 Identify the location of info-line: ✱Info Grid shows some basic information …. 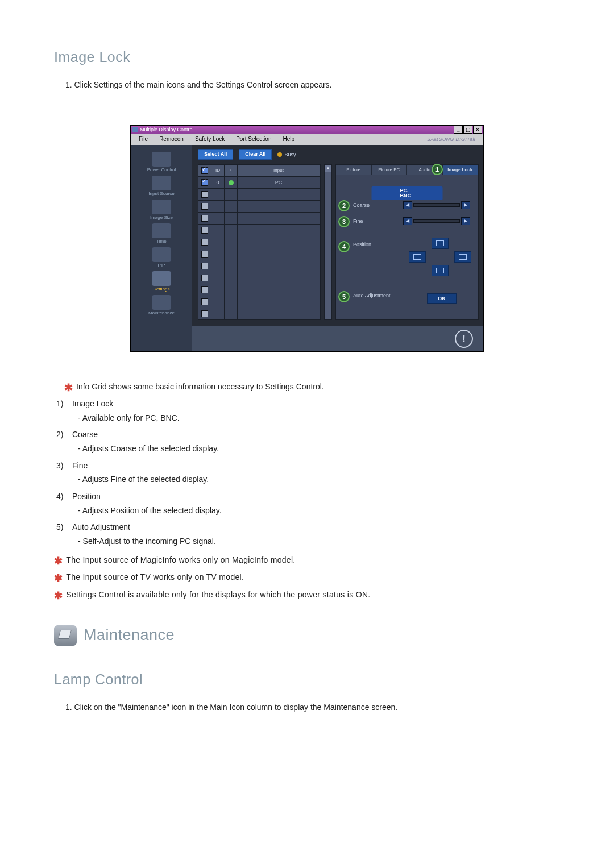
(312, 388).